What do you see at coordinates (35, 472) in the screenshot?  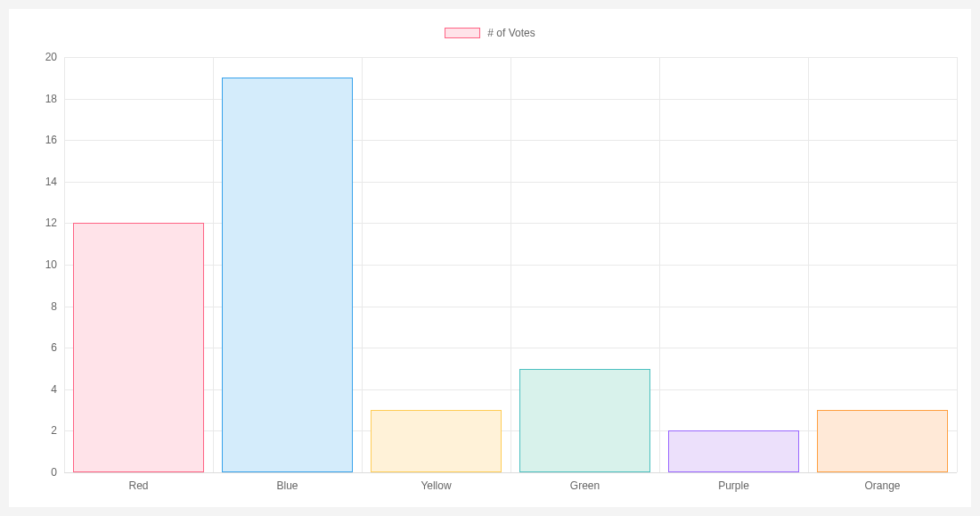 I see `y-tick-label: 0` at bounding box center [35, 472].